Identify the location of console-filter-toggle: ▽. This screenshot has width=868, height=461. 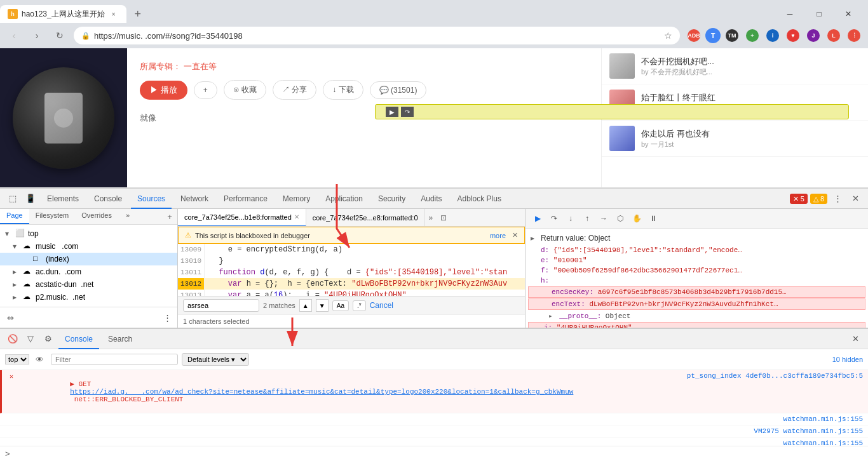
(31, 339).